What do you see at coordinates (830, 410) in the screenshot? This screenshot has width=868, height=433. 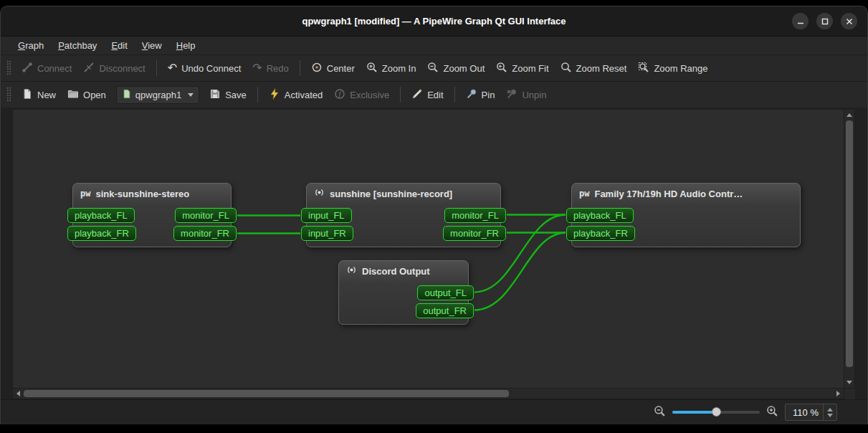 I see `spin-up-button` at bounding box center [830, 410].